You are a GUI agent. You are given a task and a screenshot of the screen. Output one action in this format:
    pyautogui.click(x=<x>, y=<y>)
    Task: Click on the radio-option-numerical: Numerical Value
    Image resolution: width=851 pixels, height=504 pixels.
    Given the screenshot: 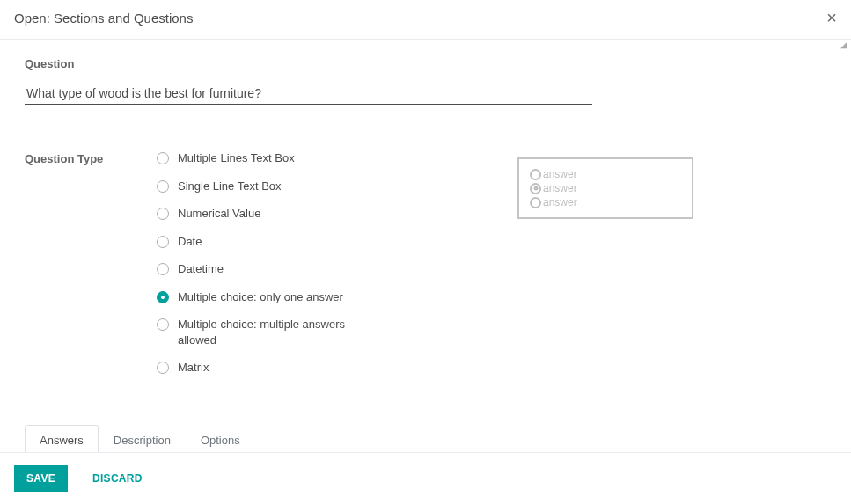 What is the action you would take?
    pyautogui.click(x=324, y=214)
    